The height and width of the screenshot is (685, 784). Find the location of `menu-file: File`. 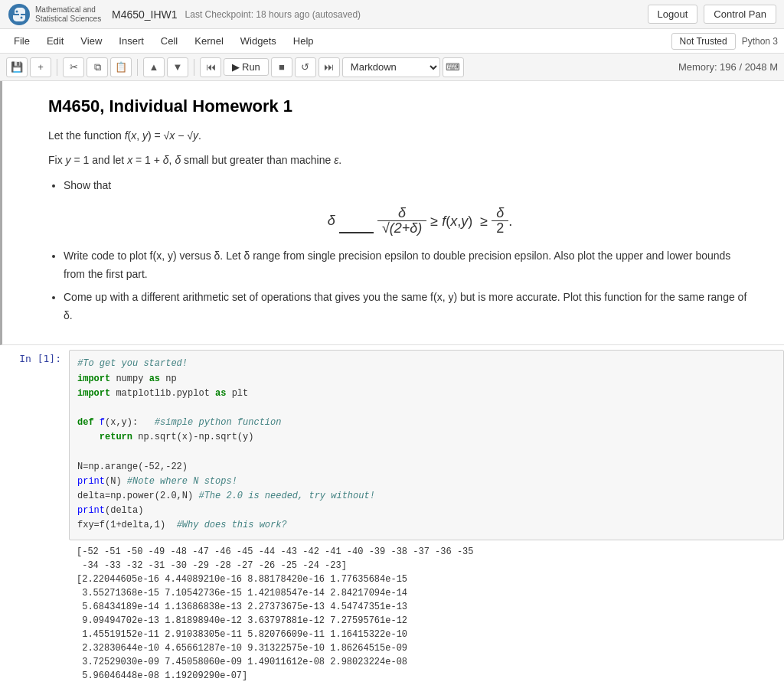

menu-file: File is located at coordinates (21, 41).